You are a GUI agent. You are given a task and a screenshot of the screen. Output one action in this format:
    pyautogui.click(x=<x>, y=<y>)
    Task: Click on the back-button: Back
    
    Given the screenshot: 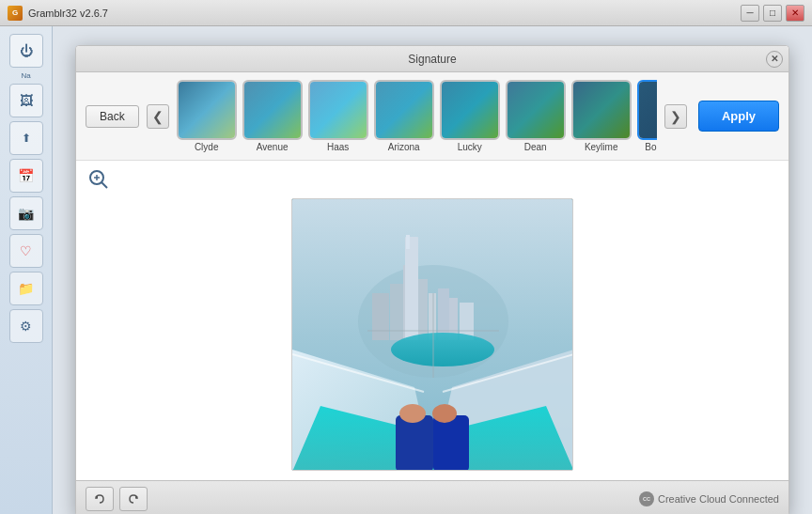 What is the action you would take?
    pyautogui.click(x=113, y=117)
    